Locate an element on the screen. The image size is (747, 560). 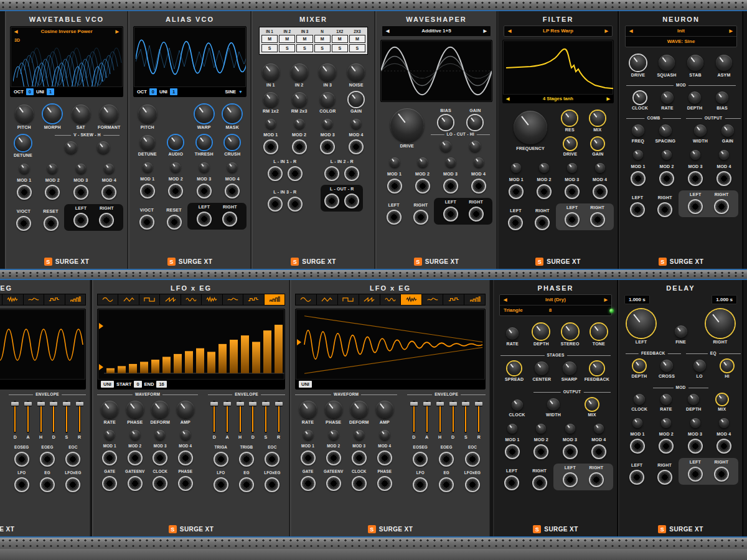
left-out-port is located at coordinates (572, 220).